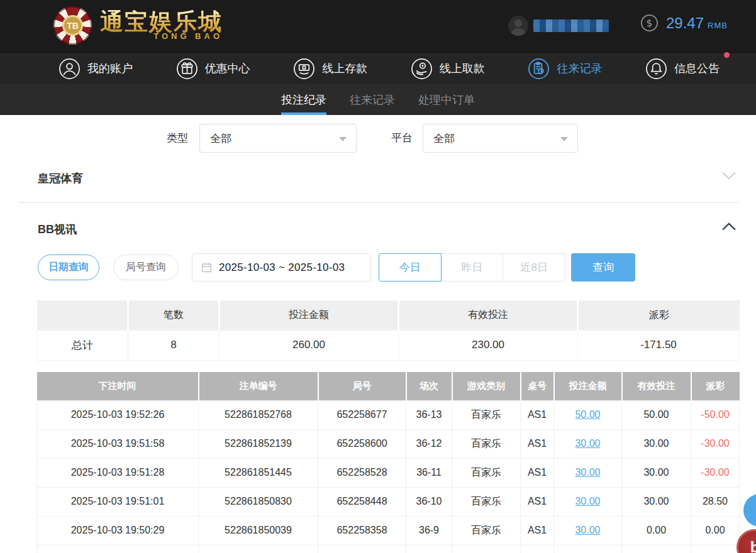 The height and width of the screenshot is (553, 756). What do you see at coordinates (187, 69) in the screenshot?
I see `gift-icon` at bounding box center [187, 69].